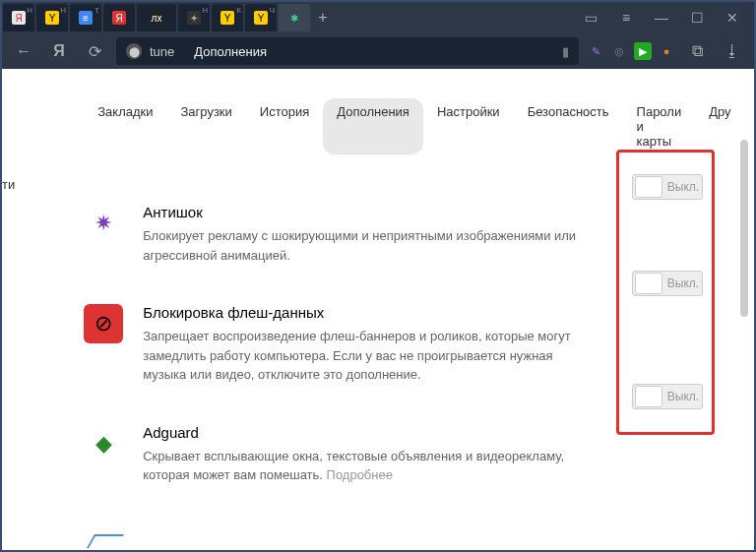  Describe the element at coordinates (359, 433) in the screenshot. I see `addon-title: Adguard` at that location.